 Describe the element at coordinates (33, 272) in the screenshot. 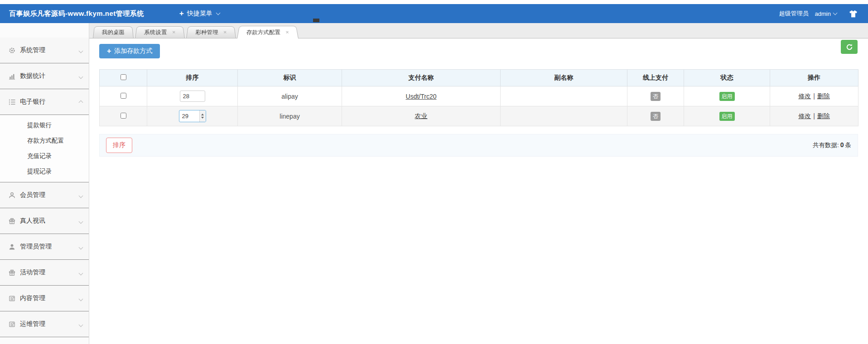

I see `sidebar-item-label: 活动管理` at that location.